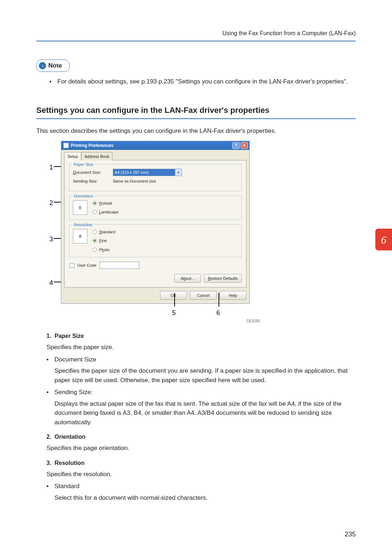 Image resolution: width=392 pixels, height=556 pixels. What do you see at coordinates (70, 463) in the screenshot?
I see `item3-title: Resolution` at bounding box center [70, 463].